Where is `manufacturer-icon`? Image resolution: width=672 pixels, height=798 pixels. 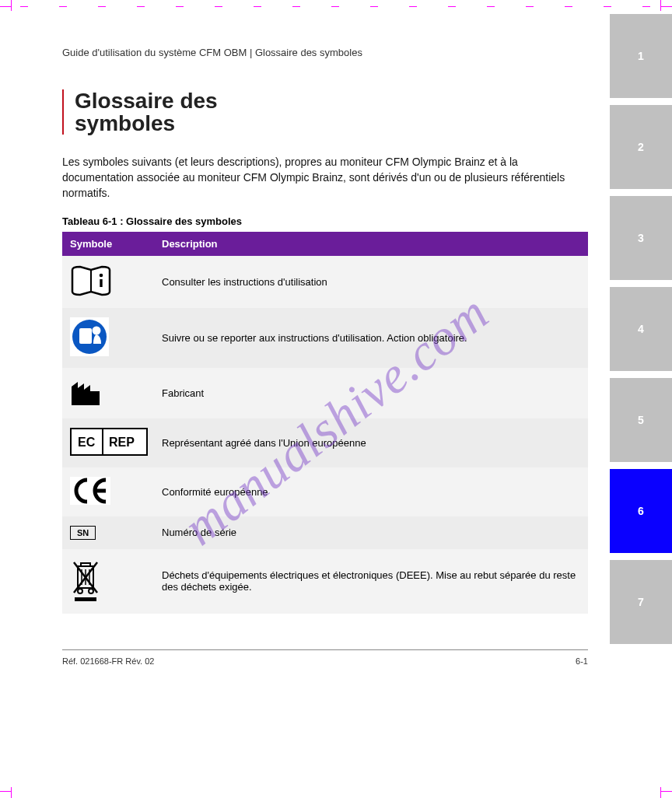
manufacturer-icon is located at coordinates (86, 392).